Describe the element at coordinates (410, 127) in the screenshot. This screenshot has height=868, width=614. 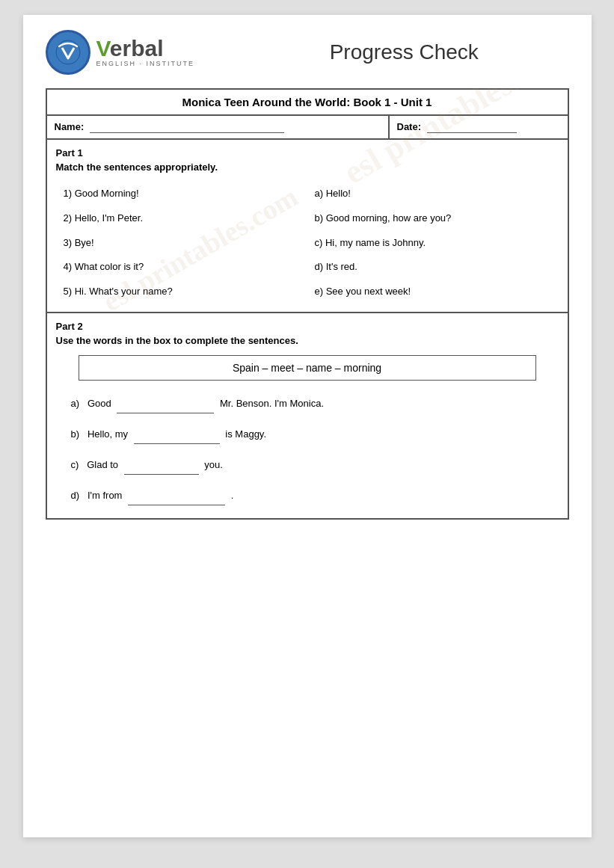
I see `date-label: Date:` at that location.